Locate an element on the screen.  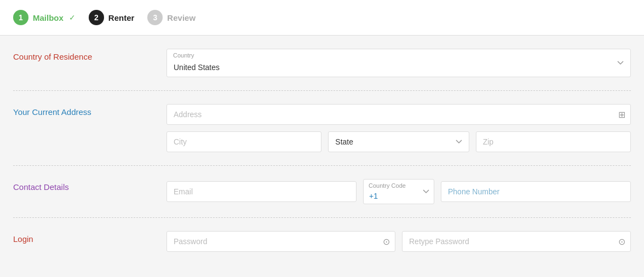
retype-password-eye-icon: ⊙ is located at coordinates (622, 242).